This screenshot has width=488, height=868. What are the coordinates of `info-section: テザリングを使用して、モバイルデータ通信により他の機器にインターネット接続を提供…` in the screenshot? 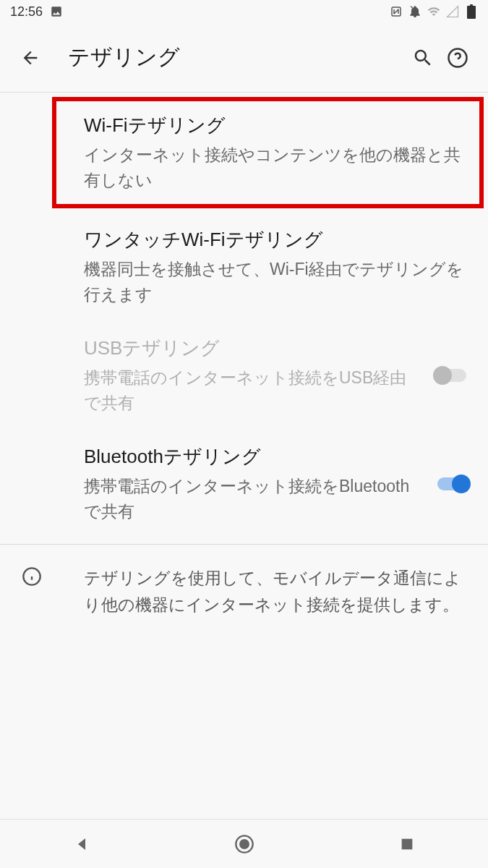 It's located at (244, 592).